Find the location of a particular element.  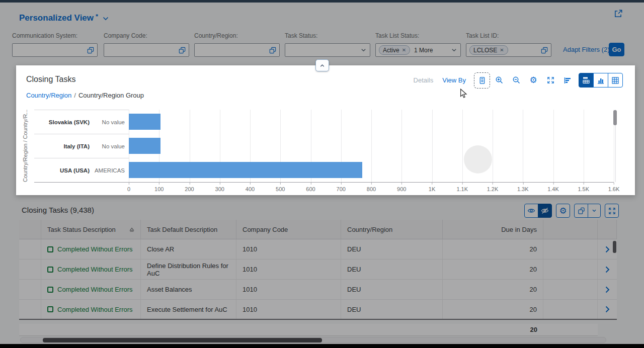

chart-panel-title: Closing Tasks is located at coordinates (51, 79).